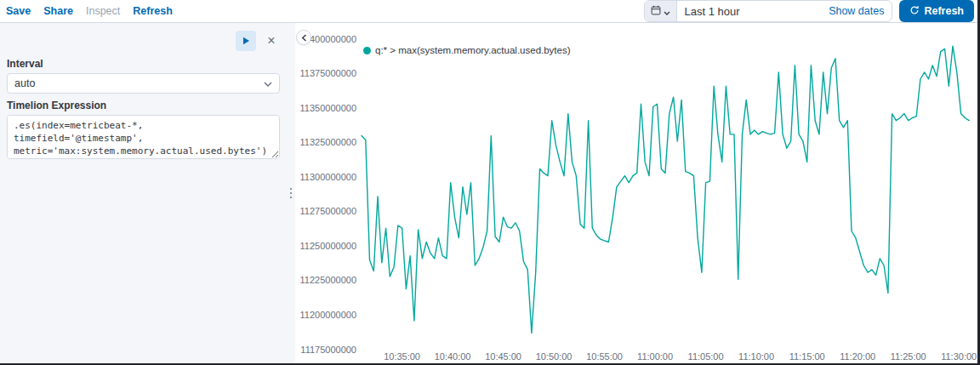 The height and width of the screenshot is (365, 980). I want to click on svg-text: 11375000000, so click(328, 73).